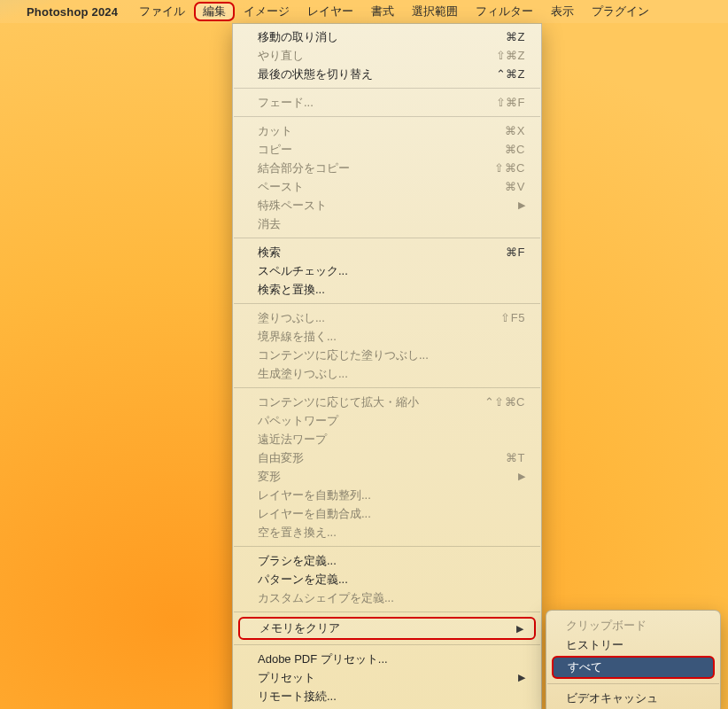 The image size is (728, 709). What do you see at coordinates (298, 37) in the screenshot?
I see `menu-item-label: 移動の取り消し` at bounding box center [298, 37].